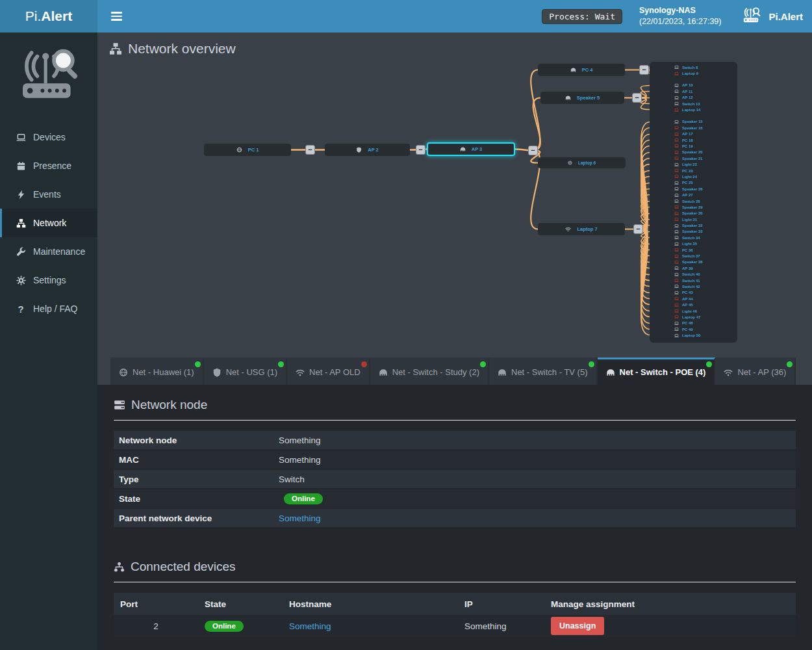  I want to click on device-leaf-light-31: Light 31, so click(694, 220).